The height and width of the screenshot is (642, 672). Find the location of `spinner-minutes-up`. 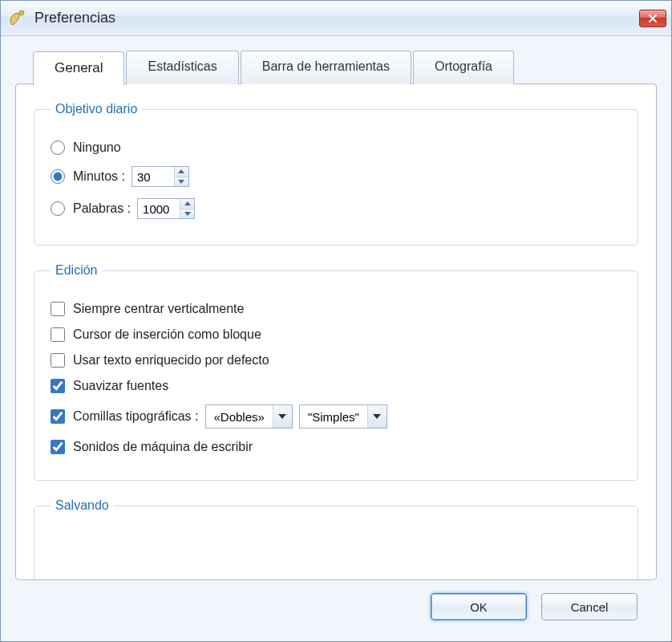

spinner-minutes-up is located at coordinates (181, 172).